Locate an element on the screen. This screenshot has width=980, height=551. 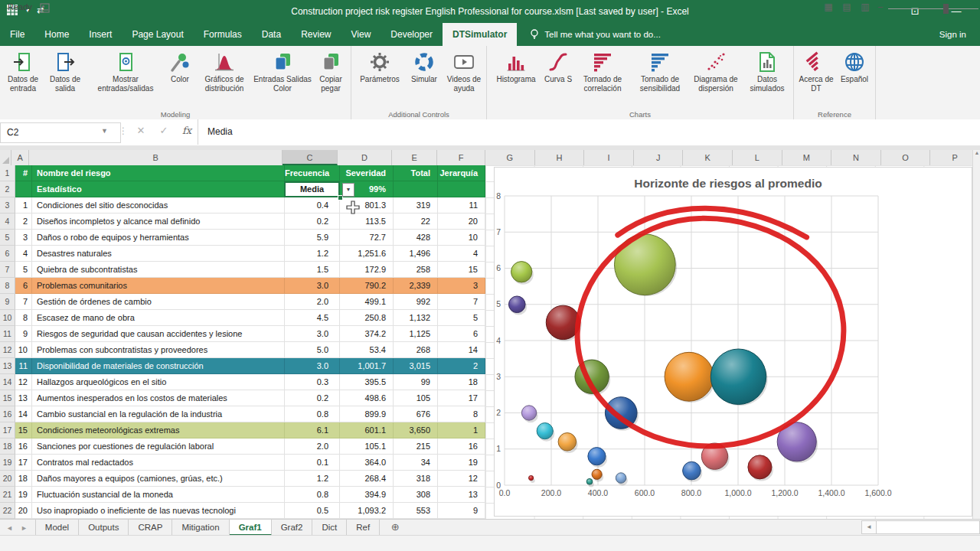
ribbon-button-acerca-de-dt: Acerca de DT is located at coordinates (816, 78).